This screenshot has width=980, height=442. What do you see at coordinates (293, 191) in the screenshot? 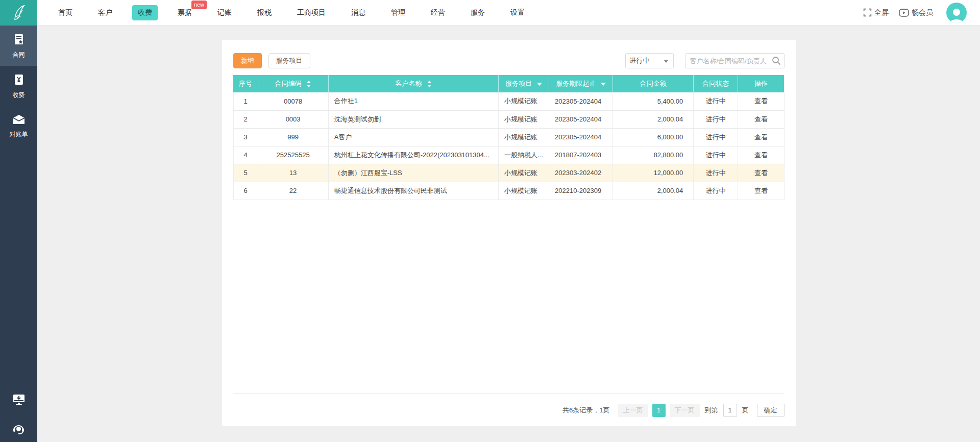
I see `cell-contract-code: 22` at bounding box center [293, 191].